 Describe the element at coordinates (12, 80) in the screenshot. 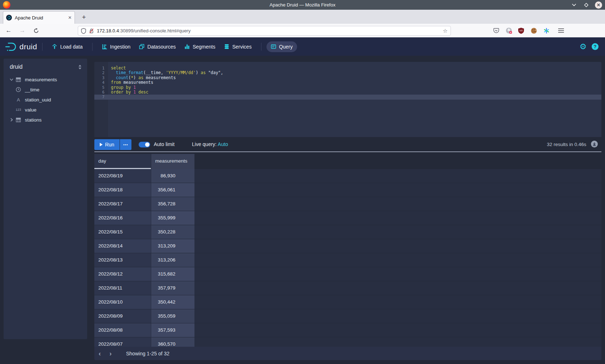

I see `chevron-down-icon` at that location.